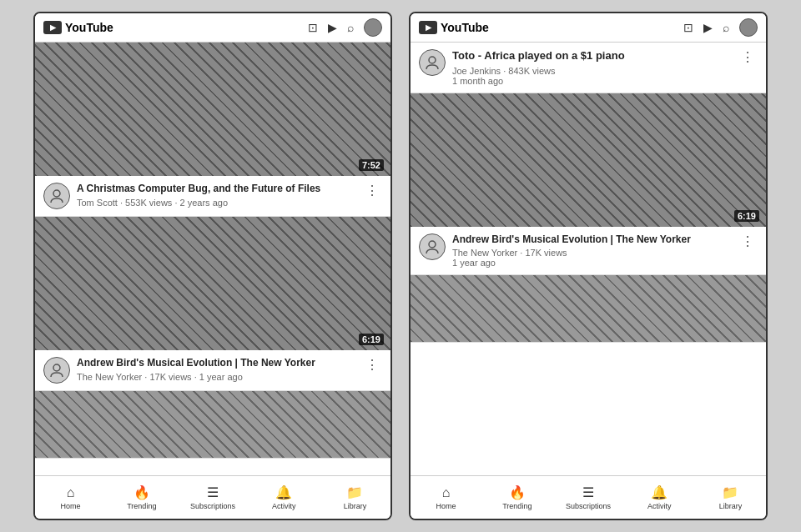 Image resolution: width=801 pixels, height=532 pixels. I want to click on nav-library-right: 📁 Library, so click(731, 497).